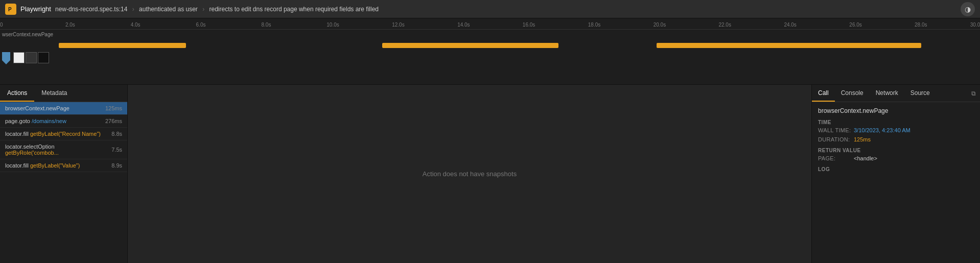  Describe the element at coordinates (6, 59) in the screenshot. I see `timeline-cursor` at that location.